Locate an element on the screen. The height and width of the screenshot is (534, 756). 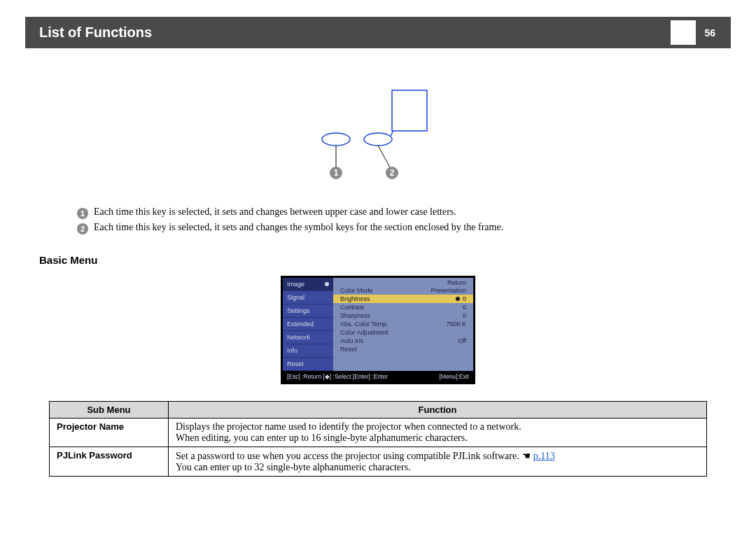
svg-text: 1 is located at coordinates (336, 173).